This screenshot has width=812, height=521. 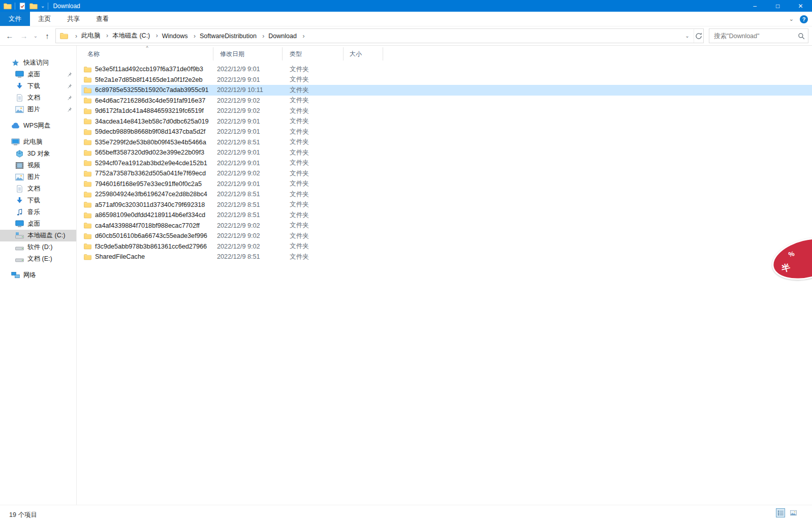 What do you see at coordinates (15, 63) in the screenshot?
I see `star-icon` at bounding box center [15, 63].